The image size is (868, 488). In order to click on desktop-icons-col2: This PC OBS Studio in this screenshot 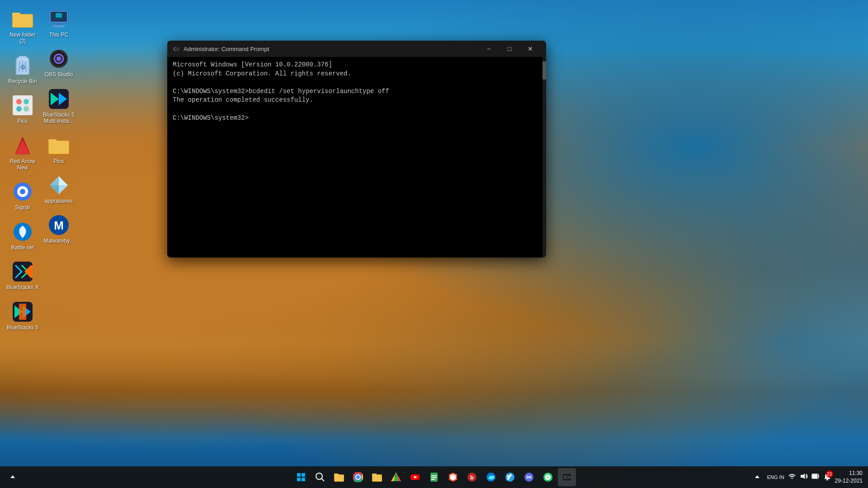, I will do `click(59, 127)`.